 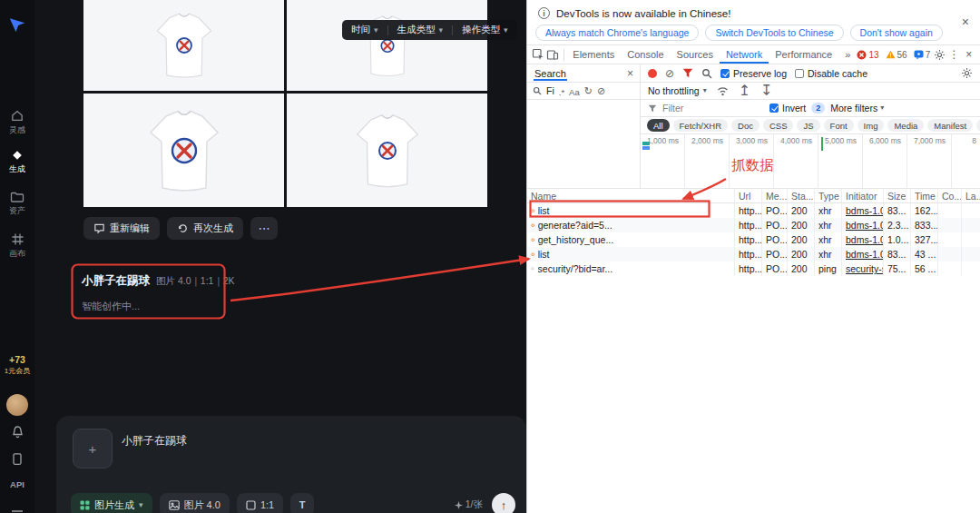 What do you see at coordinates (17, 461) in the screenshot?
I see `device-icon` at bounding box center [17, 461].